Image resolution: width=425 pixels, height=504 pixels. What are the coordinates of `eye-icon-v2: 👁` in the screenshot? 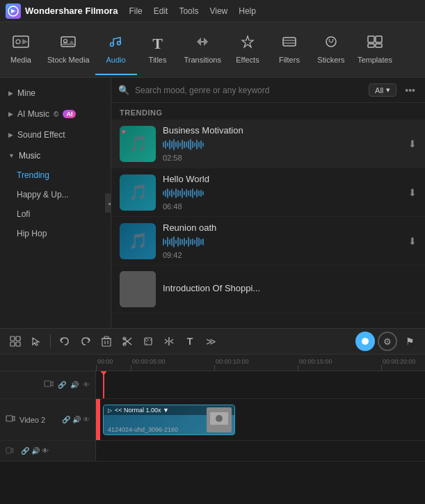 It's located at (86, 420).